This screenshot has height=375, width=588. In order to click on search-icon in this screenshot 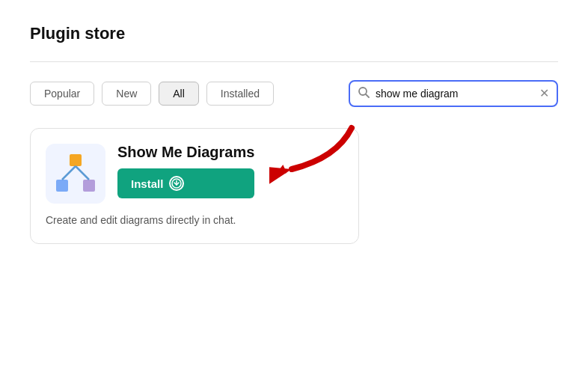, I will do `click(364, 94)`.